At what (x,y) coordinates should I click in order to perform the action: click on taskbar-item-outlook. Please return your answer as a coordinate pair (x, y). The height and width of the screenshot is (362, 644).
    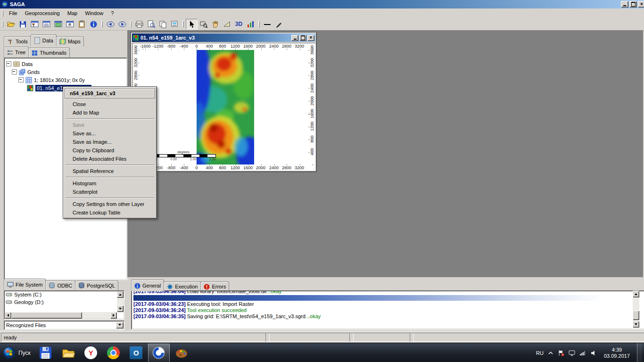
    Looking at the image, I should click on (136, 353).